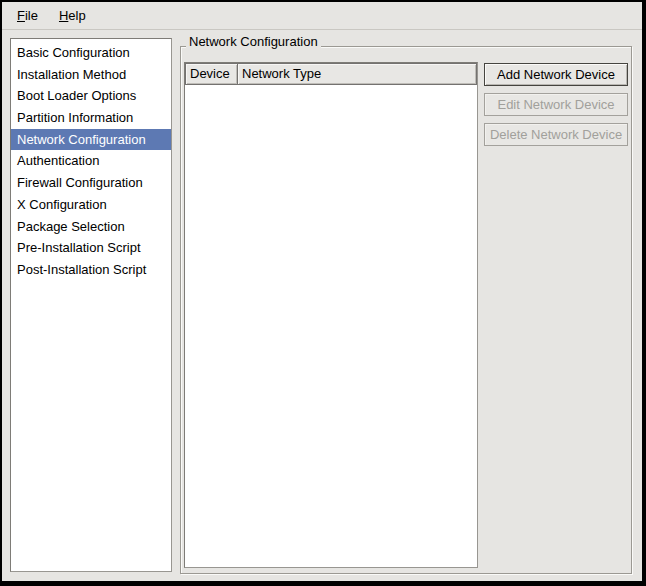 Image resolution: width=646 pixels, height=586 pixels. I want to click on delete-network-device-button: Delete Network Device, so click(556, 134).